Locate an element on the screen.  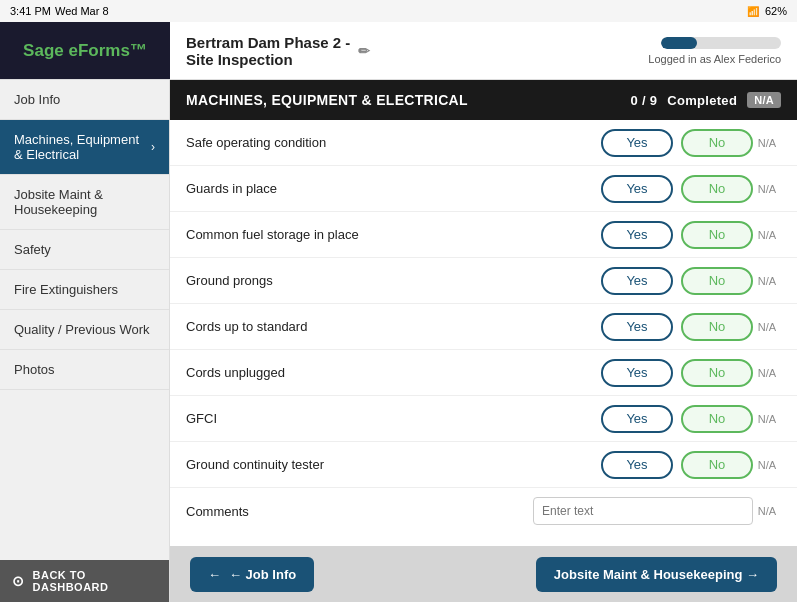
project-subtitle: Site Inspection is located at coordinates (268, 60).